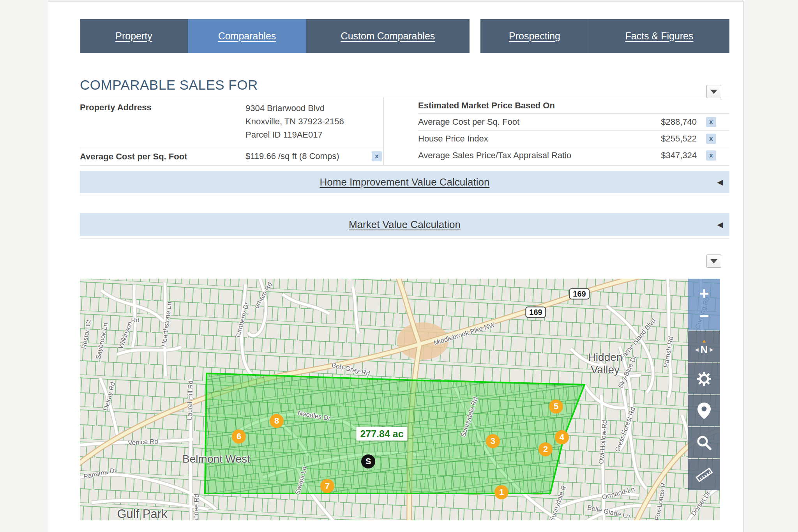  Describe the element at coordinates (368, 461) in the screenshot. I see `subject-marker: S` at that location.